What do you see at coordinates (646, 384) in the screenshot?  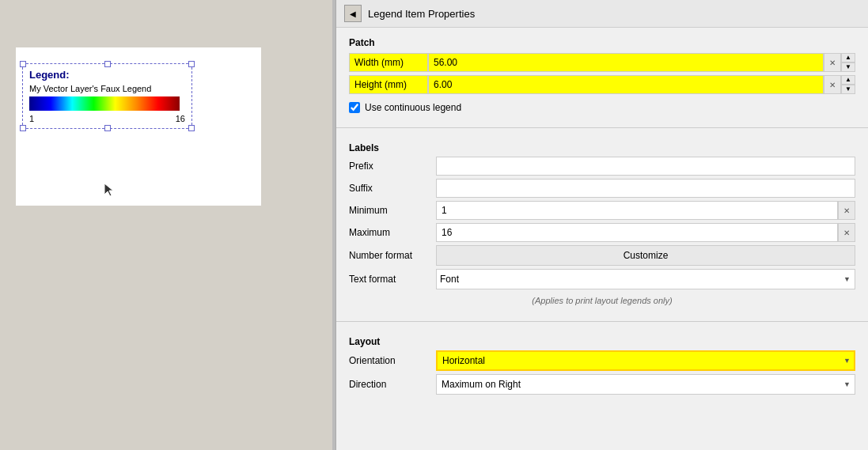 I see `direction-select-wrap: Maximum on Right Maximum on Left` at bounding box center [646, 384].